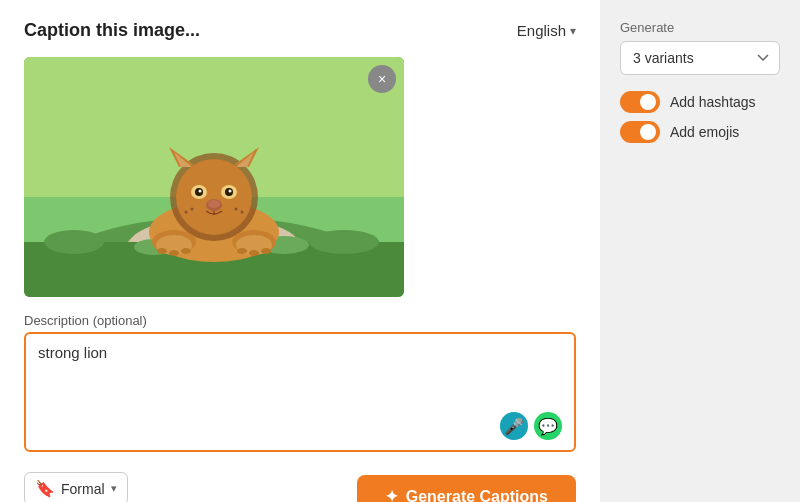  Describe the element at coordinates (546, 30) in the screenshot. I see `language-selector: English ▾` at that location.